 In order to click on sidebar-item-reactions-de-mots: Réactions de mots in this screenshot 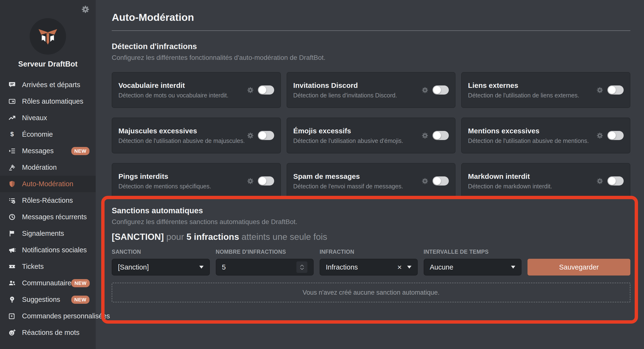, I will do `click(48, 332)`.